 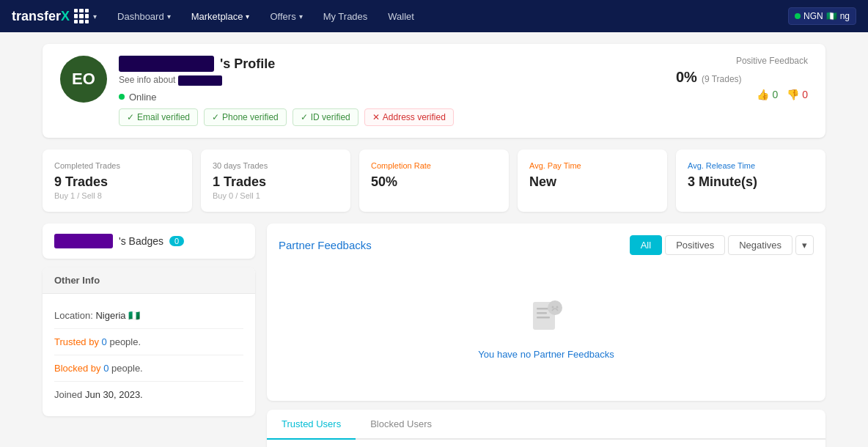 What do you see at coordinates (742, 78) in the screenshot?
I see `feedback-summary: Positive Feedback 0% (9 Trades) 👍 0 👎 0` at bounding box center [742, 78].